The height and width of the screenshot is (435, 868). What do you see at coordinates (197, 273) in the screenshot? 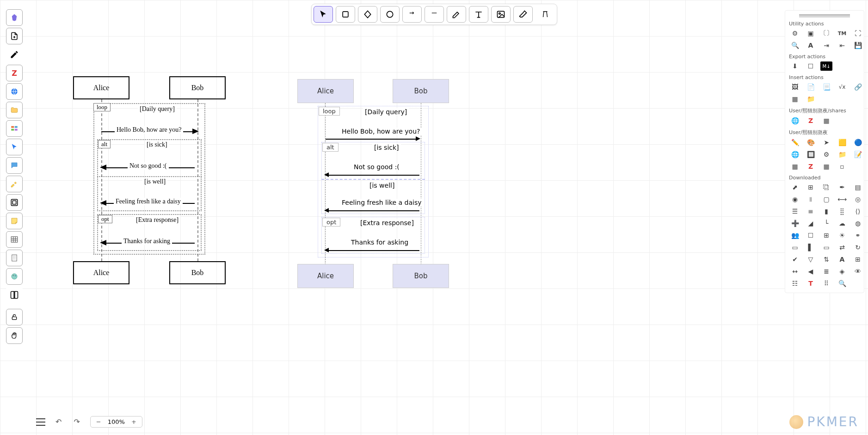
I see `sketch-actor-bob-bottom: Bob` at bounding box center [197, 273].